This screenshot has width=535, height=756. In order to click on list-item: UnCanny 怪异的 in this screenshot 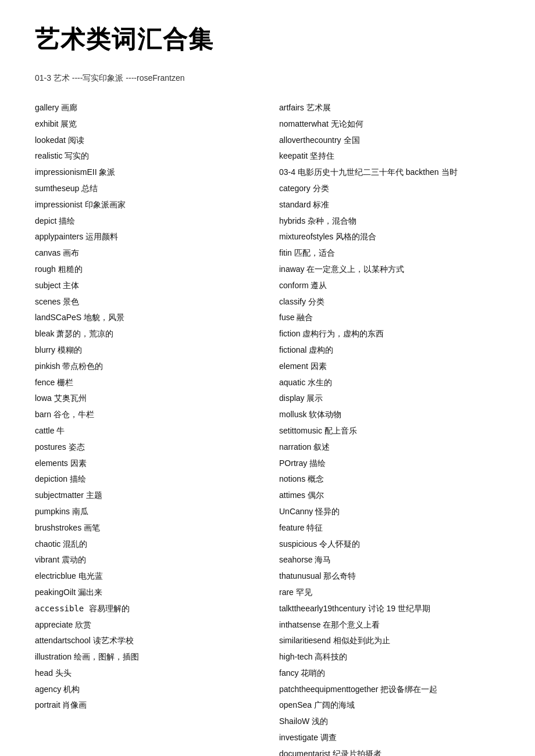, I will do `click(390, 512)`.